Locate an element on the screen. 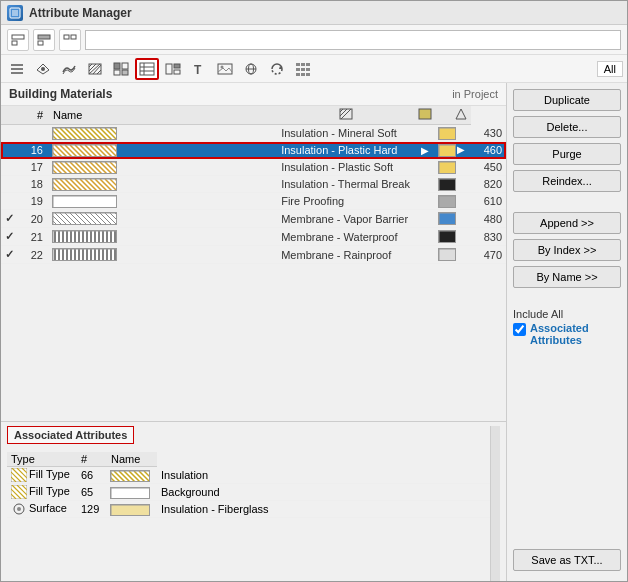 Image resolution: width=628 pixels, height=582 pixels. title-bar: Attribute Manager is located at coordinates (314, 13).